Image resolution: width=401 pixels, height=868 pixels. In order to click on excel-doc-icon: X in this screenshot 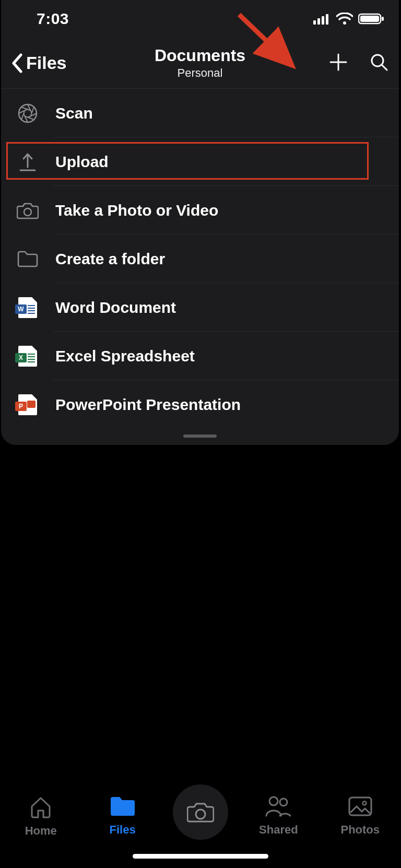, I will do `click(28, 356)`.